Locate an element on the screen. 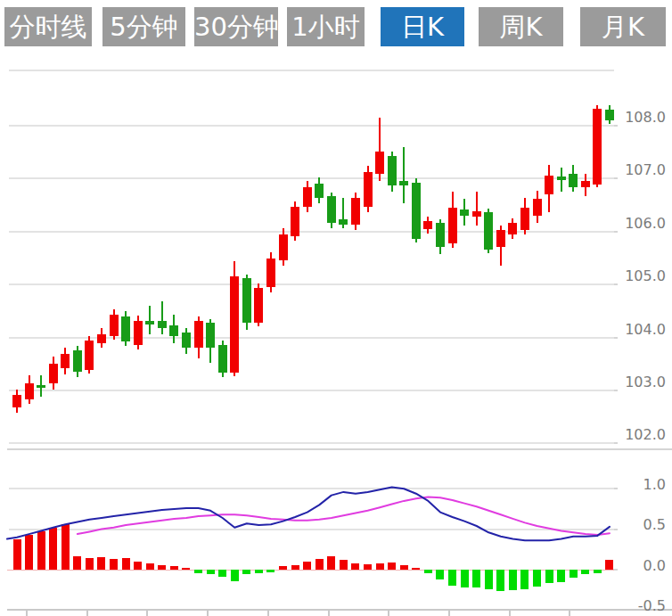 Image resolution: width=672 pixels, height=616 pixels. price-axis-label: 102.0 is located at coordinates (645, 435).